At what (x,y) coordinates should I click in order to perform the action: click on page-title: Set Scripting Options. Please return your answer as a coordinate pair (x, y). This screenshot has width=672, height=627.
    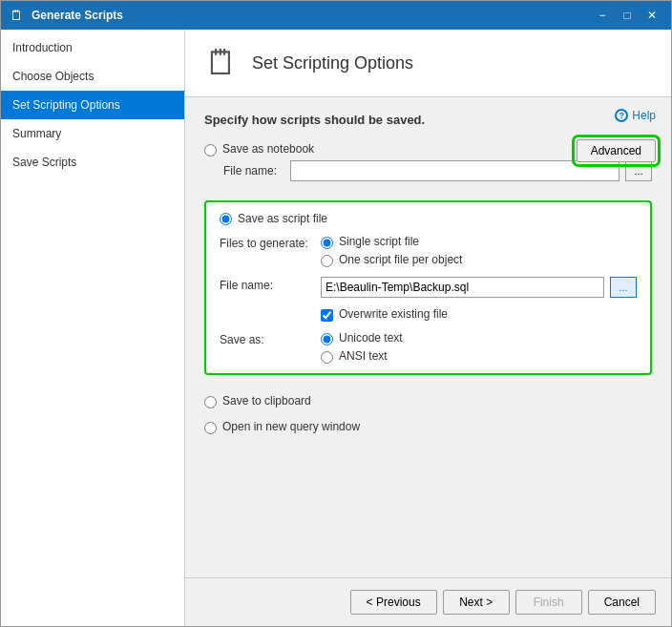
    Looking at the image, I should click on (332, 63).